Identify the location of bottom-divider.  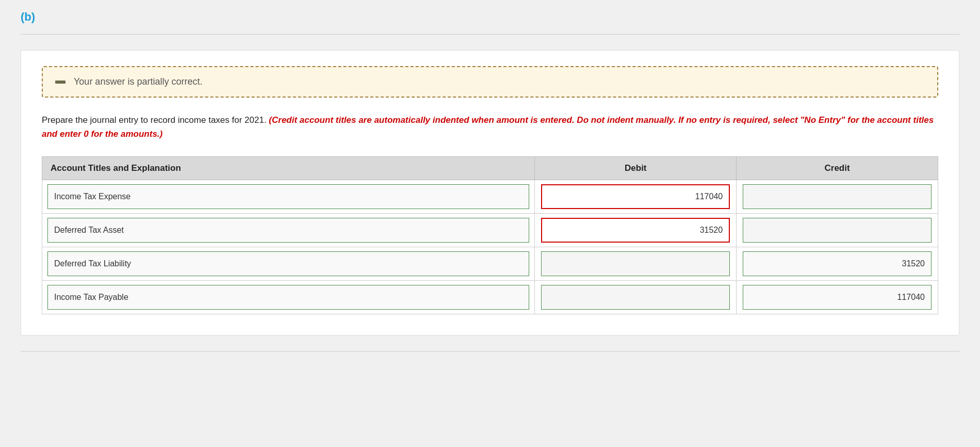
(490, 351).